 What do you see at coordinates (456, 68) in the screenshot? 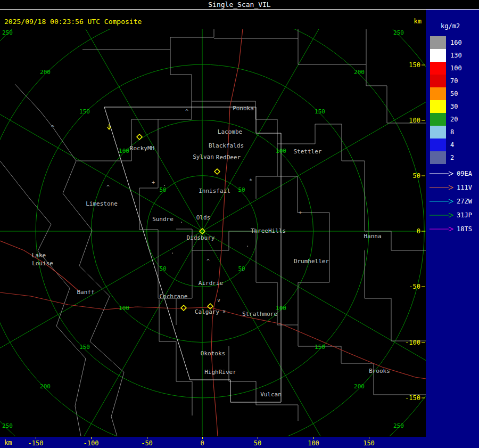
I see `scale-value-label: 100` at bounding box center [456, 68].